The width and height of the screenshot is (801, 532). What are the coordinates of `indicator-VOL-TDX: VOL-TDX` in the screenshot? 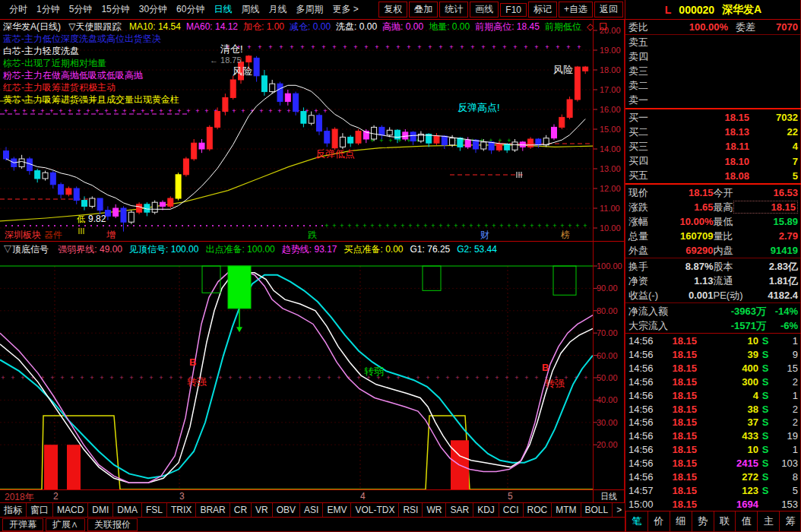 It's located at (375, 510).